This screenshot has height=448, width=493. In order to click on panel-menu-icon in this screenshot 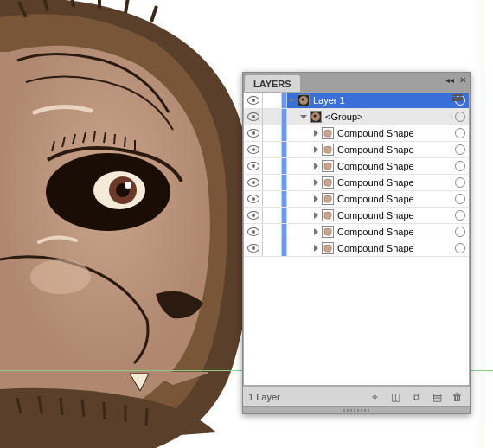, I will do `click(458, 99)`.